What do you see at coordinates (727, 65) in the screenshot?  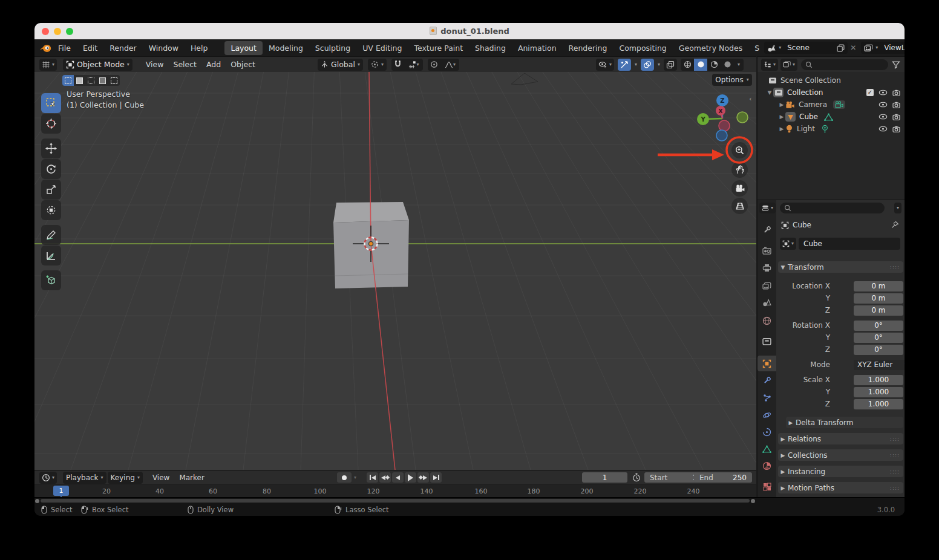 I see `shading-rendered-button` at bounding box center [727, 65].